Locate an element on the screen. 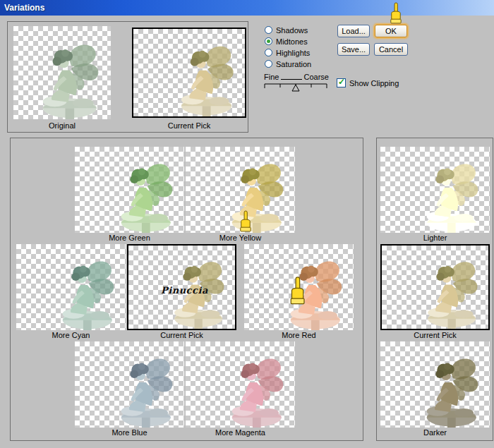 The image size is (494, 448). more-magenta-thumbnail is located at coordinates (240, 385).